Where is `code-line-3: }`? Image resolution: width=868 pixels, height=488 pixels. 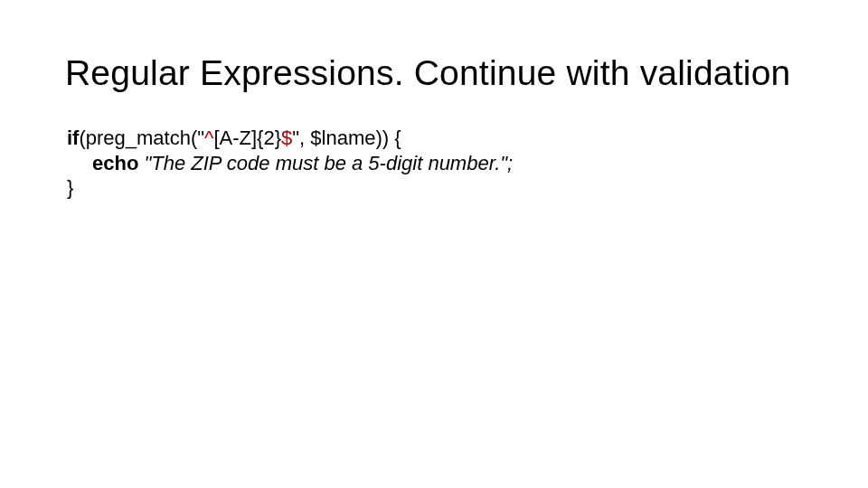
code-line-3: } is located at coordinates (435, 188).